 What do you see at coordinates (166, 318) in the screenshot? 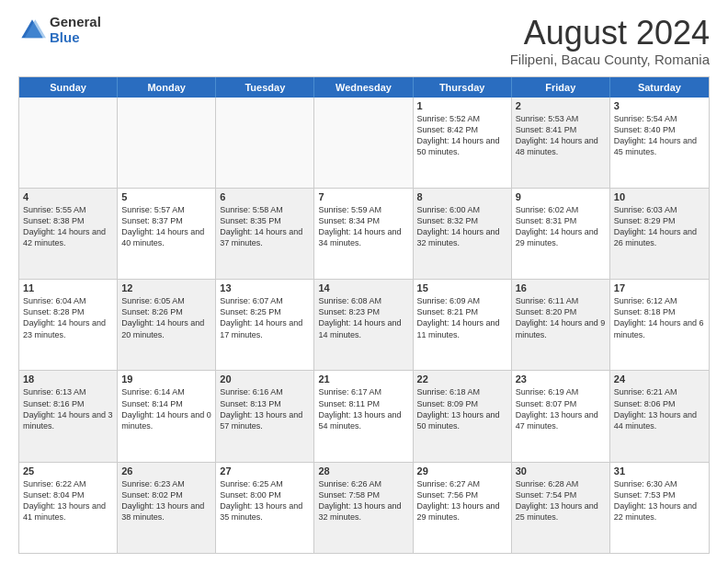
I see `cell-daylight-info: Sunrise: 6:05 AM Sunset: 8:26 PM Dayligh…` at bounding box center [166, 318].